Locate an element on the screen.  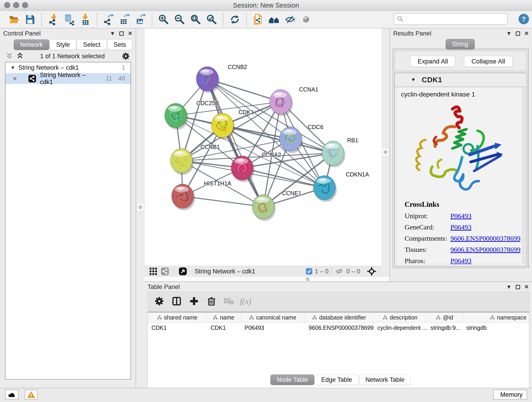
zoom-in-button is located at coordinates (164, 19).